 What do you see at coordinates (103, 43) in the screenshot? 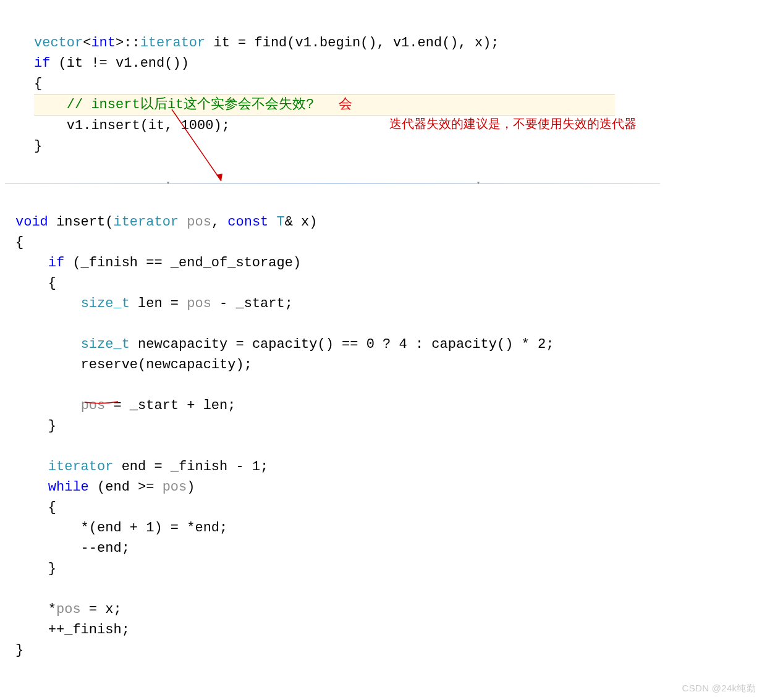
I see `t-int: int` at bounding box center [103, 43].